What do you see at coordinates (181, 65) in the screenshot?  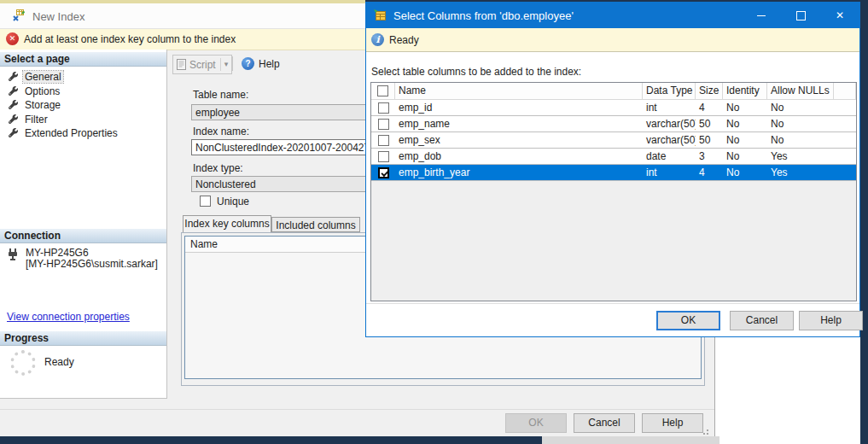 I see `script-icon` at bounding box center [181, 65].